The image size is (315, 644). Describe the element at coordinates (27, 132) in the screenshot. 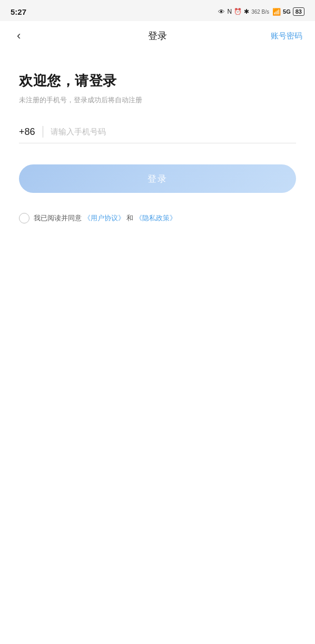

I see `country-code: +86` at that location.